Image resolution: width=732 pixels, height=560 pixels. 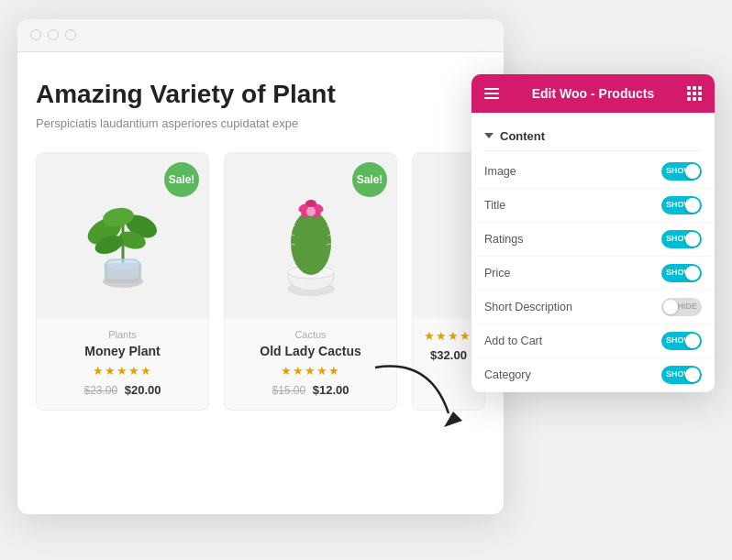 I want to click on settings-label-price: Price, so click(x=497, y=273).